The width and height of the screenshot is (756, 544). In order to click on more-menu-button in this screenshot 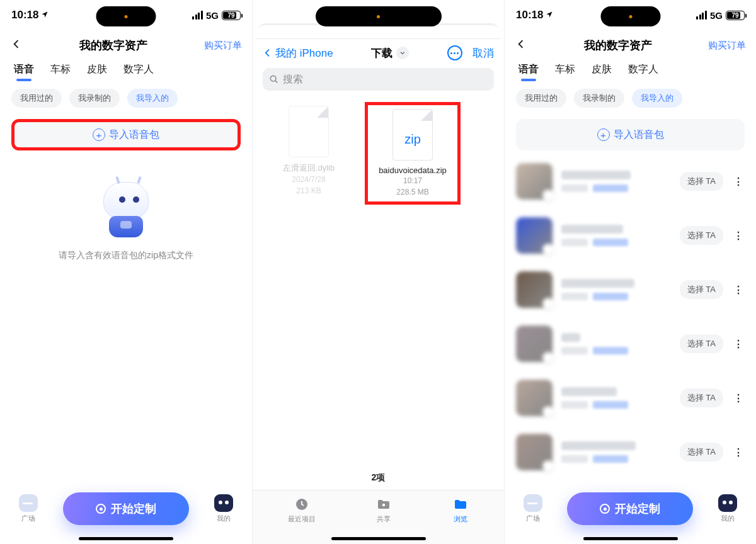, I will do `click(455, 53)`.